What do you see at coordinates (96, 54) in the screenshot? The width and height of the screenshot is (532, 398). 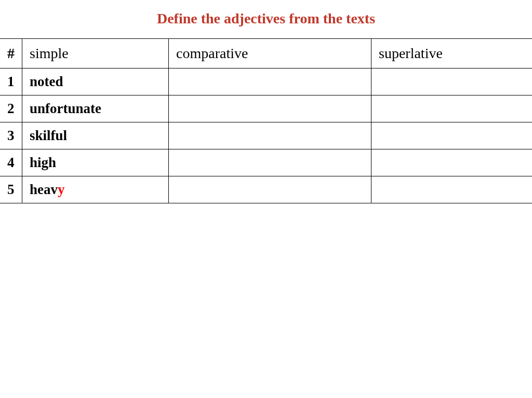 I see `header-simple: simple` at bounding box center [96, 54].